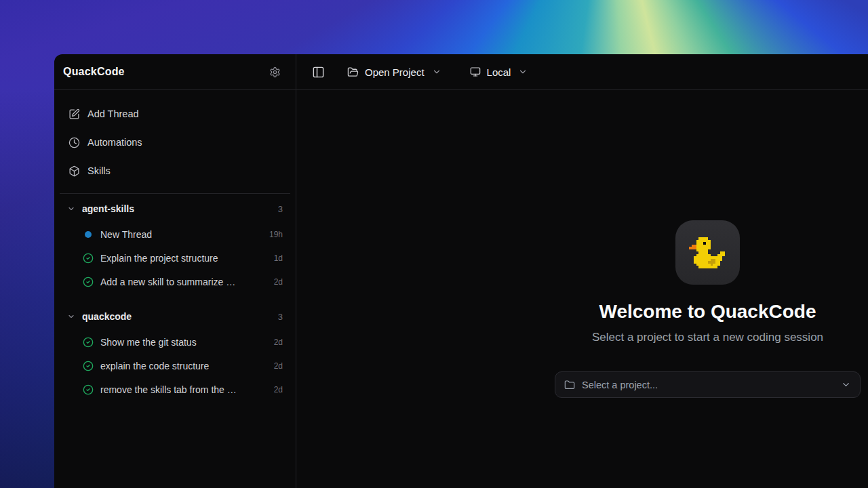 This screenshot has height=488, width=868. Describe the element at coordinates (187, 258) in the screenshot. I see `thread-title: Explain the project structure` at that location.